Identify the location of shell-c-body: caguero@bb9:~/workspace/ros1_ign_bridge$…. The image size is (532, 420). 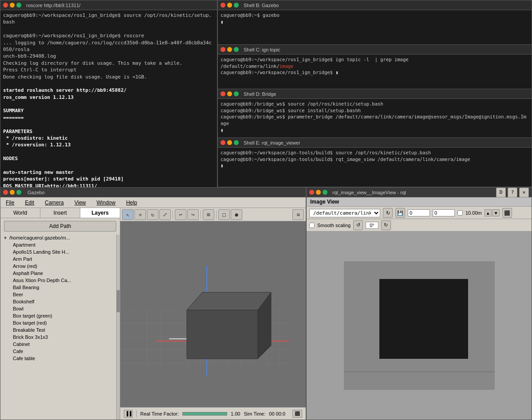
(374, 72).